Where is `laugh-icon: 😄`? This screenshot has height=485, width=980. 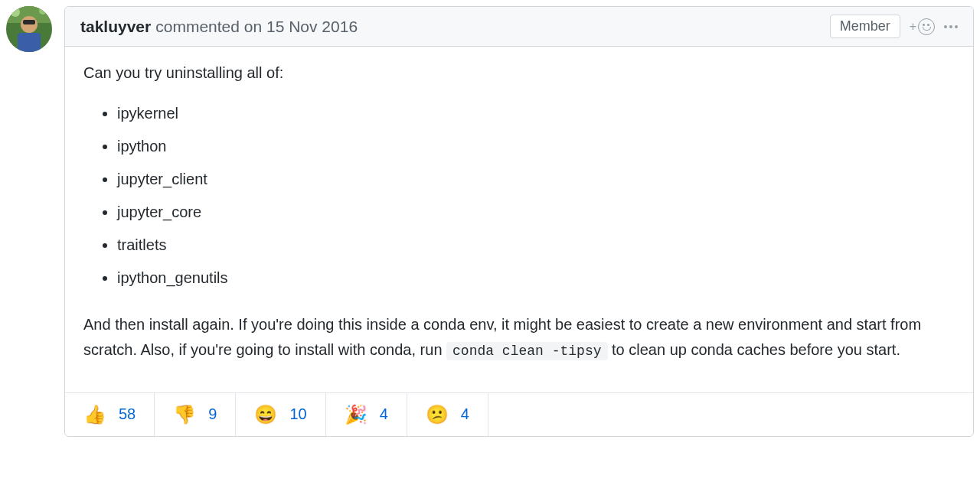
laugh-icon: 😄 is located at coordinates (266, 415).